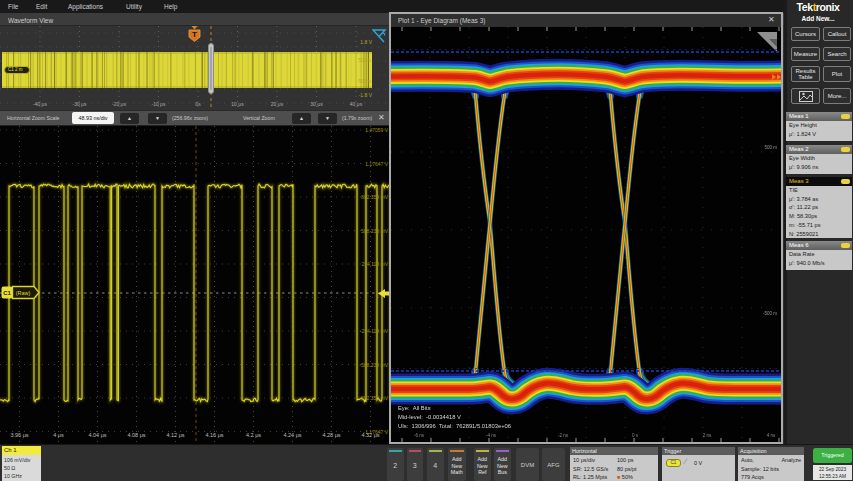 This screenshot has height=481, width=853. What do you see at coordinates (564, 436) in the screenshot?
I see `svg-text: -2 ns` at bounding box center [564, 436].